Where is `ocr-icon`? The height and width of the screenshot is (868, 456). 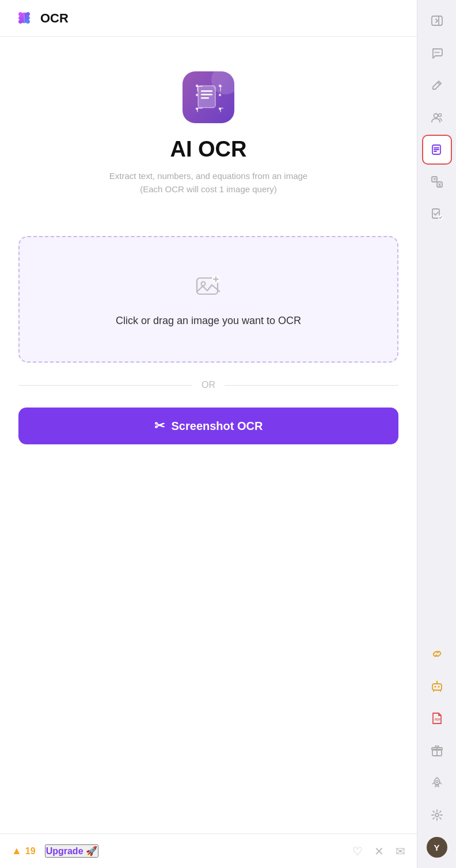
ocr-icon is located at coordinates (437, 150).